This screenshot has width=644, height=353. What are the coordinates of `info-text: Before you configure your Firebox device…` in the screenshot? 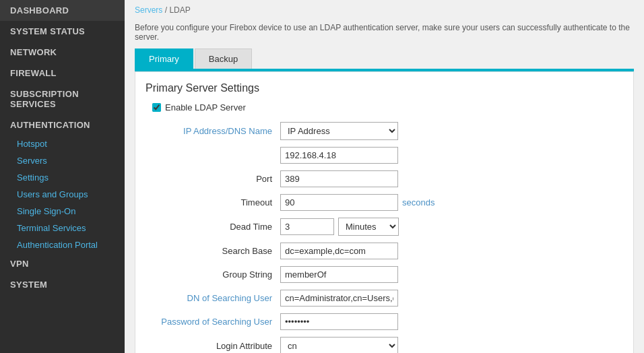 It's located at (384, 34).